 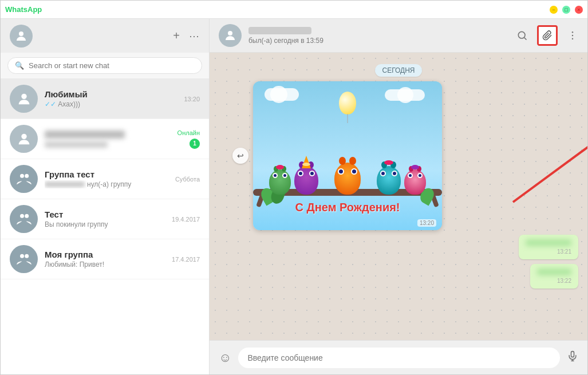 I want to click on chat-avatar-lyubimiy, so click(x=24, y=98).